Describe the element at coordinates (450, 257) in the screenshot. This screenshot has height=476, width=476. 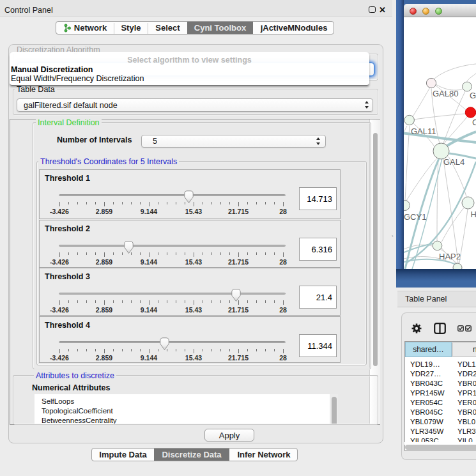
I see `svg-text: HAP2` at that location.